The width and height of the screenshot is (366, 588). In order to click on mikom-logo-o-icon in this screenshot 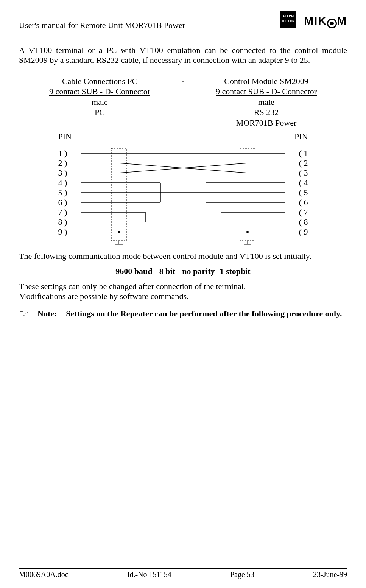, I will do `click(332, 23)`.